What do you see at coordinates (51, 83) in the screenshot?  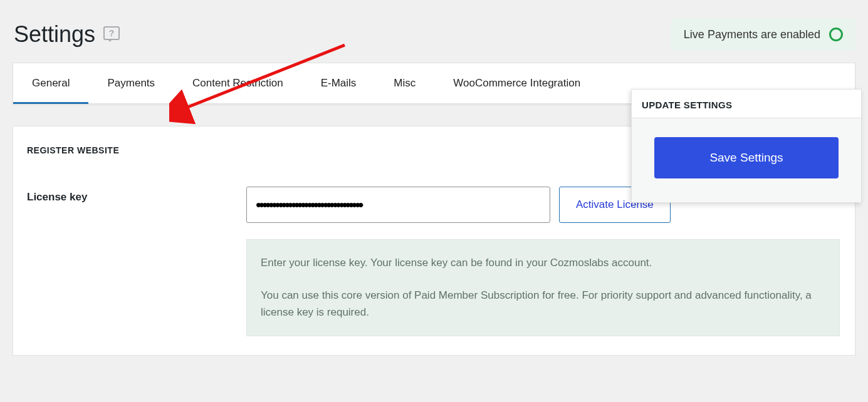 I see `tab-general: General` at bounding box center [51, 83].